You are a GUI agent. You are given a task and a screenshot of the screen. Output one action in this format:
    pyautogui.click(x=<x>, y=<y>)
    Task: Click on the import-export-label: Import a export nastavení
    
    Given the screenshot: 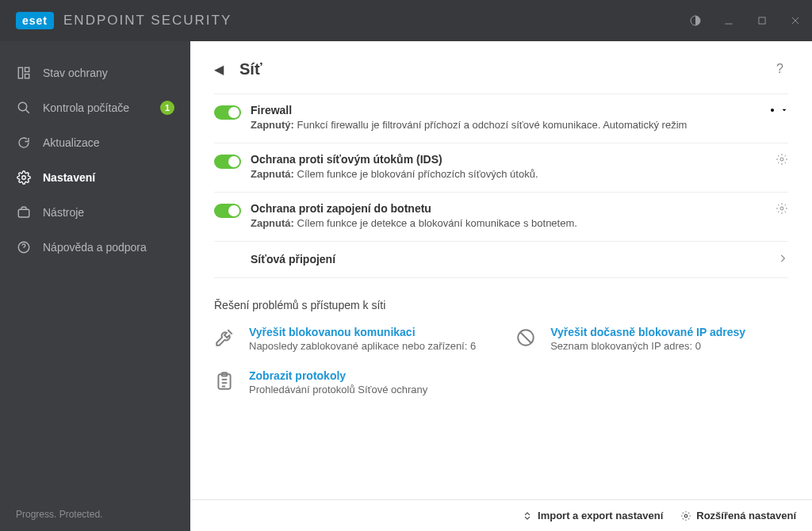 What is the action you would take?
    pyautogui.click(x=600, y=515)
    